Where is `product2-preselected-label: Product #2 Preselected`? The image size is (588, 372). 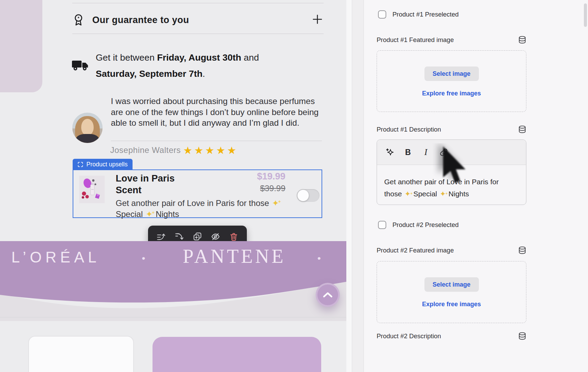 product2-preselected-label: Product #2 Preselected is located at coordinates (426, 225).